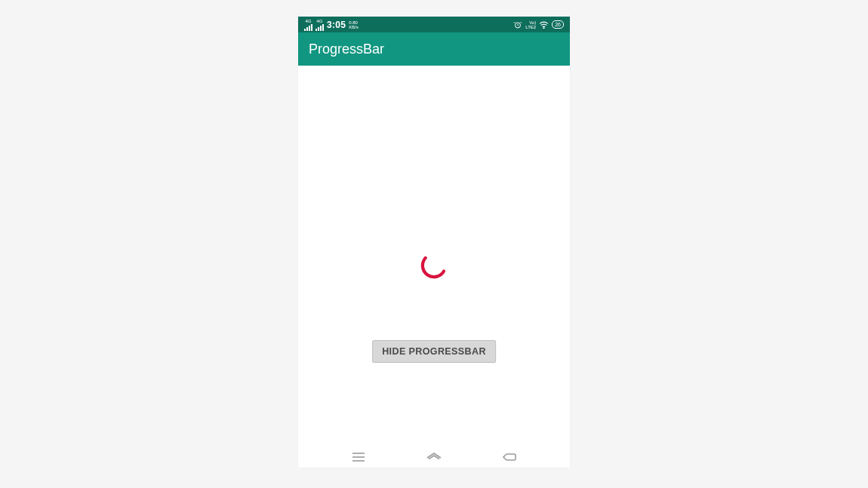 This screenshot has height=488, width=868. I want to click on status-bar-right: Vo) LTE2 26, so click(539, 25).